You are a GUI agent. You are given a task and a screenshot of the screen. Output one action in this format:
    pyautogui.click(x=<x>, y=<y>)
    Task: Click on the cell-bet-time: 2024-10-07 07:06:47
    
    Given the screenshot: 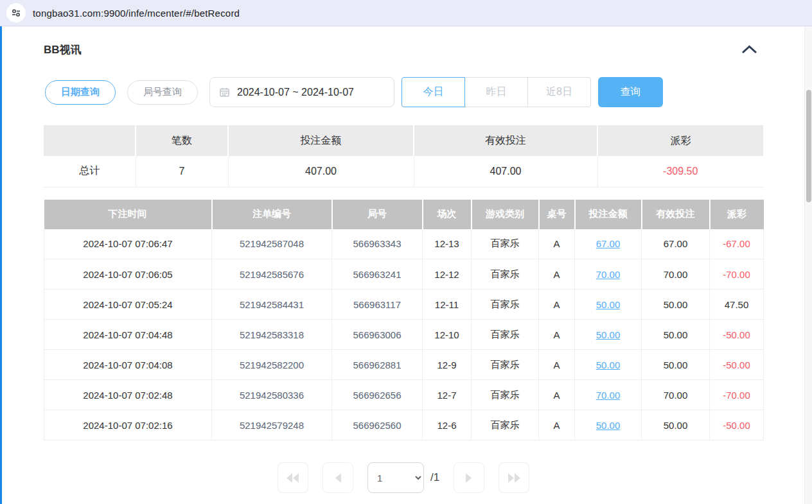 What is the action you would take?
    pyautogui.click(x=128, y=244)
    